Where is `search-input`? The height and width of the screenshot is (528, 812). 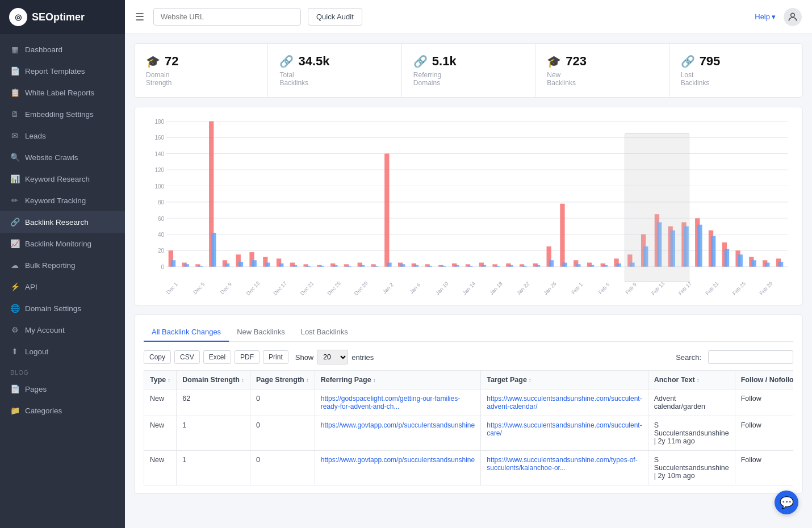
search-input is located at coordinates (751, 357).